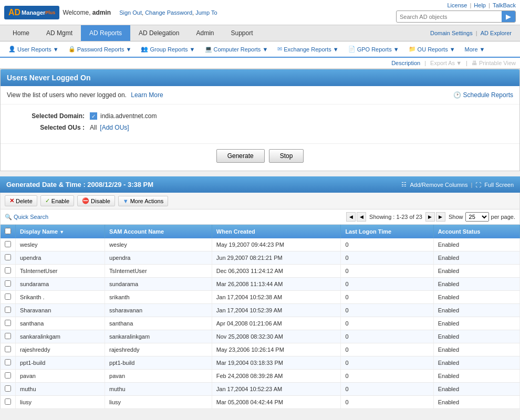 The height and width of the screenshot is (420, 520). What do you see at coordinates (476, 232) in the screenshot?
I see `account-status-header: Account Status` at bounding box center [476, 232].